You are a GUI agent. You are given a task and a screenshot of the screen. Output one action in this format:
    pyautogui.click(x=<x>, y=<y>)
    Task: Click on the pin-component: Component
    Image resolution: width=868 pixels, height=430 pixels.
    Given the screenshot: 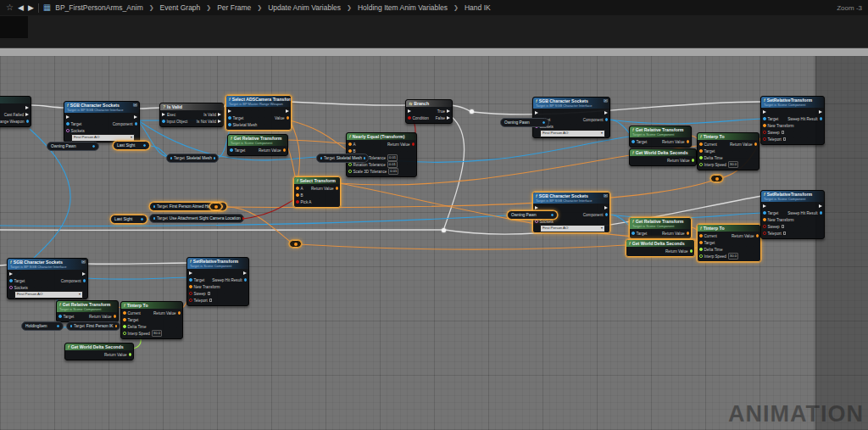 What is the action you would take?
    pyautogui.click(x=73, y=282)
    